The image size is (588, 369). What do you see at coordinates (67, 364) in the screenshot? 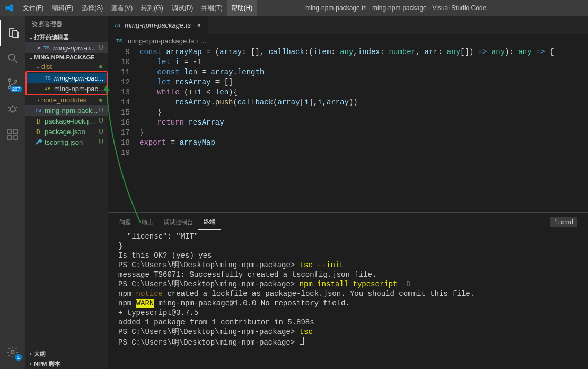
I see `npm-scripts-header: › NPM 脚本` at bounding box center [67, 364].